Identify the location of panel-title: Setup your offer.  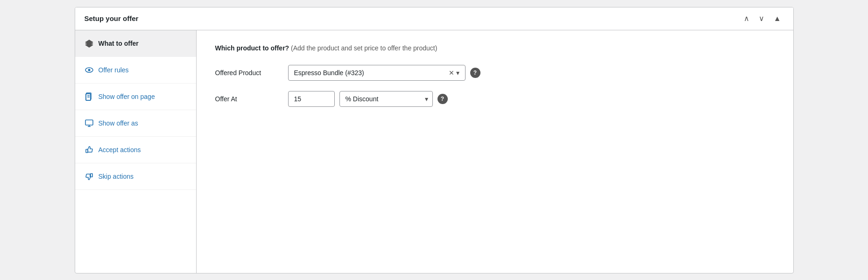
(112, 19).